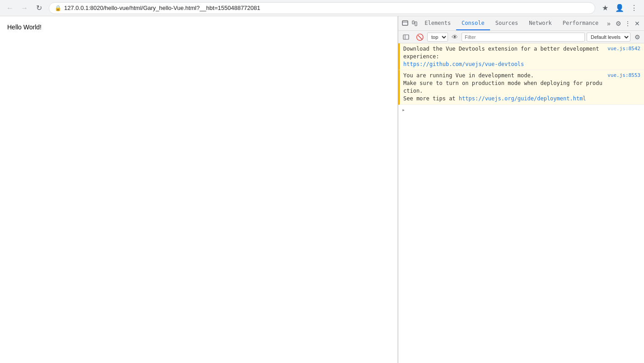  What do you see at coordinates (501, 57) in the screenshot?
I see `console-message-1-text: Download the Vue Devtools extension for …` at bounding box center [501, 57].